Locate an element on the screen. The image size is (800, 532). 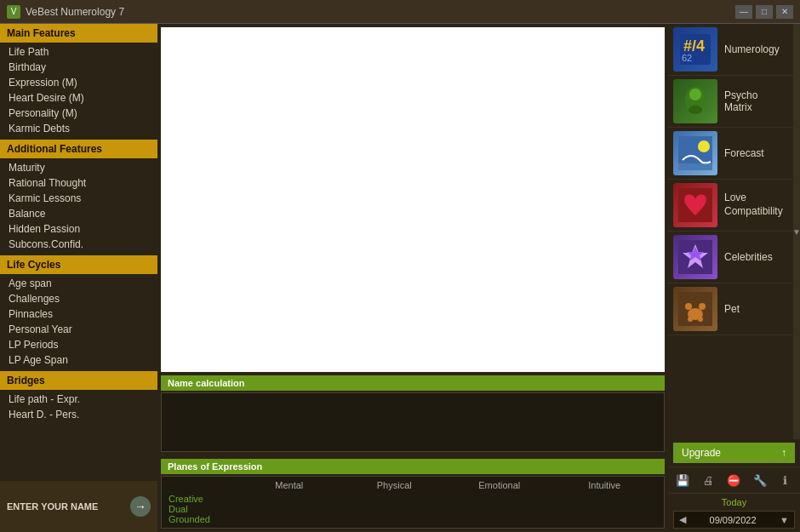
today-label: Today is located at coordinates (734, 502).